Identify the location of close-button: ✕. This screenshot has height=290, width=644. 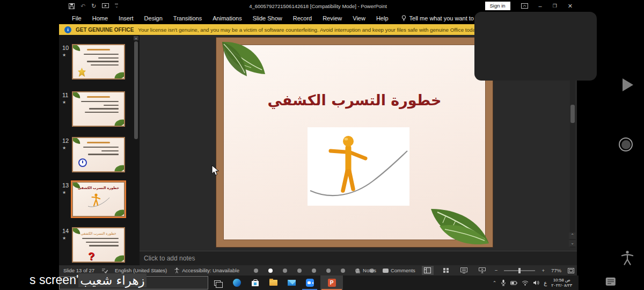
(570, 6).